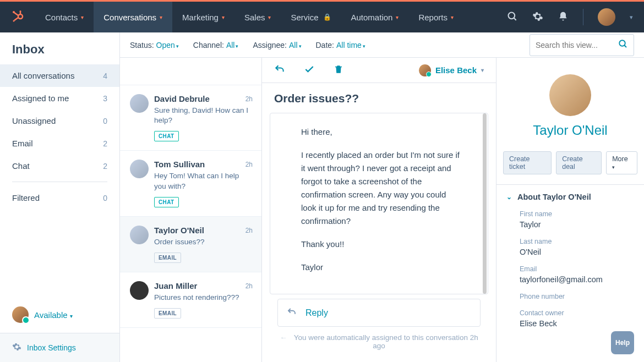  Describe the element at coordinates (203, 181) in the screenshot. I see `conversation-preview: Hey Tom! What can I help you with?` at that location.